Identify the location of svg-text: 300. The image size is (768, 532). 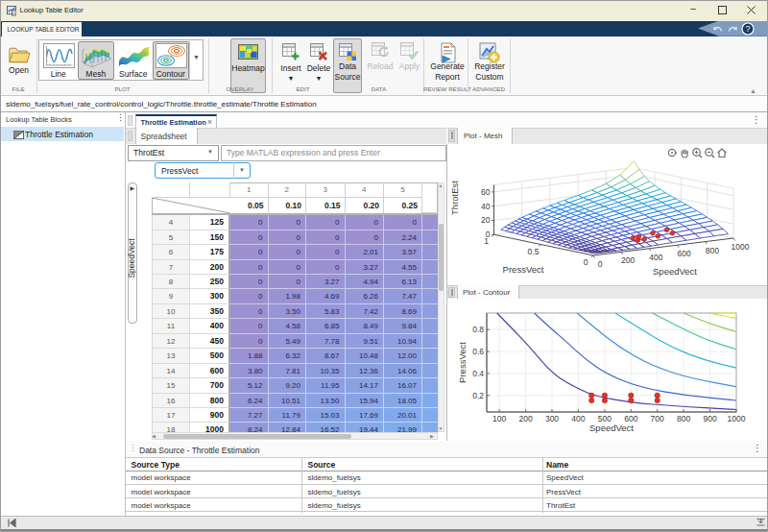
(552, 419).